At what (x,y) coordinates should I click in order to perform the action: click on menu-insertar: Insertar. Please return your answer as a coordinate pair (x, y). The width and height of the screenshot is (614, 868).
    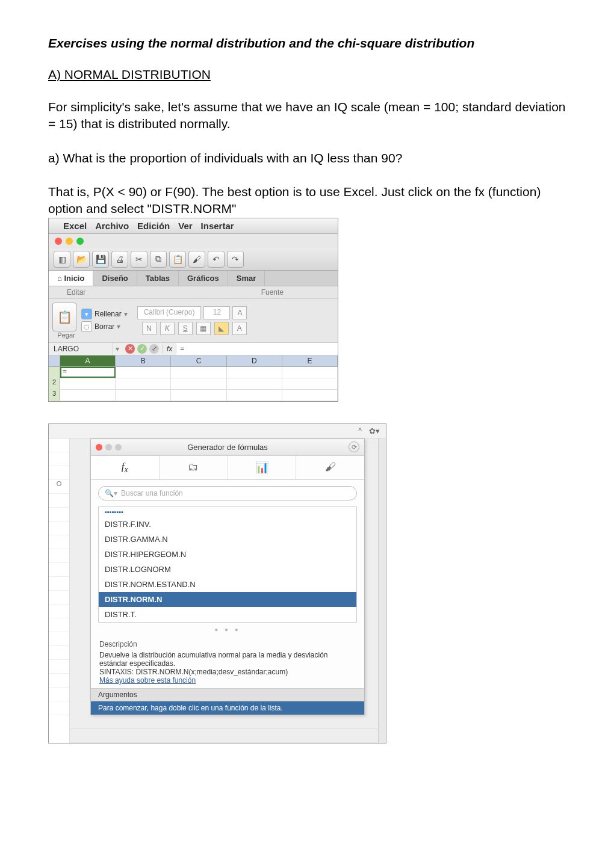
    Looking at the image, I should click on (218, 226).